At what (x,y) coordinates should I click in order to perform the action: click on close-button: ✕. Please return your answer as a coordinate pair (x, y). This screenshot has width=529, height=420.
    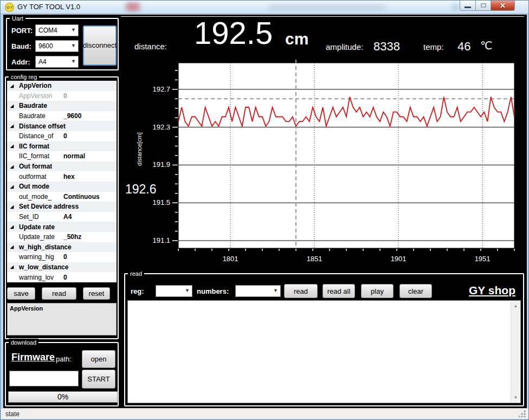
    Looking at the image, I should click on (503, 5).